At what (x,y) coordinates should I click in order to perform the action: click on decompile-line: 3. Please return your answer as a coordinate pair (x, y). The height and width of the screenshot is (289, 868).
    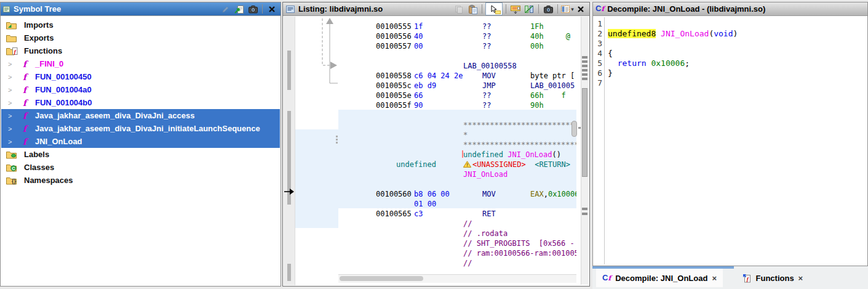
    Looking at the image, I should click on (730, 44).